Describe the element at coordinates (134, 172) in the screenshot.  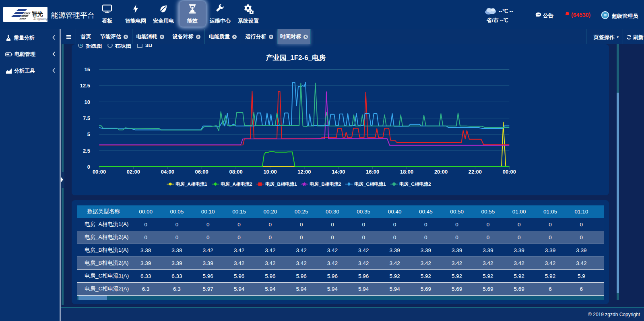
I see `svg-text: 02:00` at that location.